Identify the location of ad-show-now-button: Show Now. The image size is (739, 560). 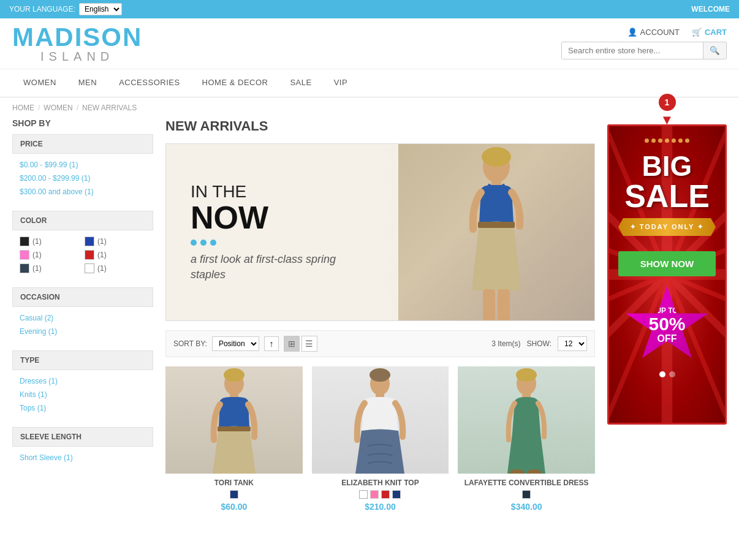
(667, 263).